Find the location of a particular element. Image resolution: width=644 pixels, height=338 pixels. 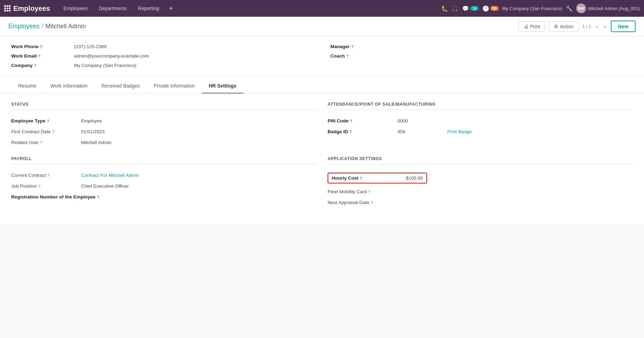

payroll-appsettings-row: PAYROLL Current Contract ? Contract For … is located at coordinates (322, 182).